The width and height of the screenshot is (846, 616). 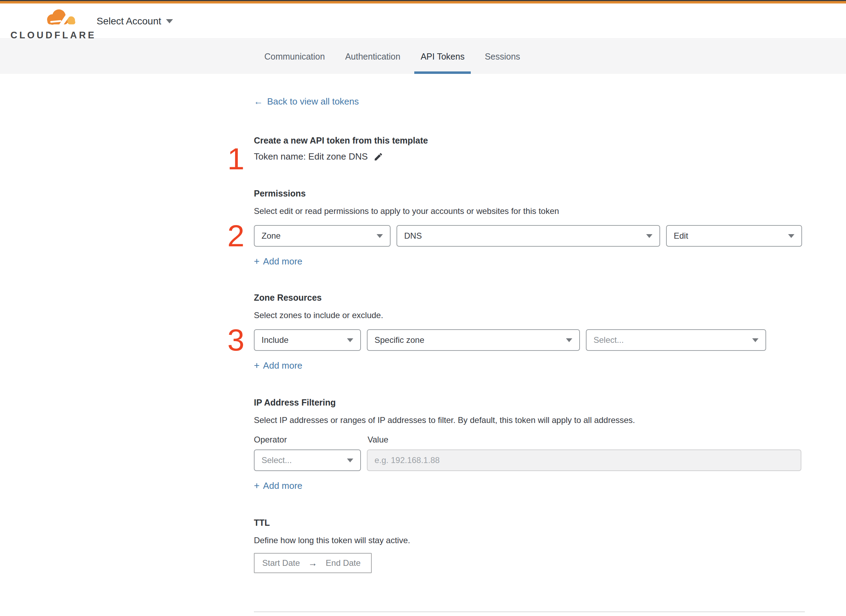 What do you see at coordinates (308, 340) in the screenshot?
I see `zone-include-select: Include` at bounding box center [308, 340].